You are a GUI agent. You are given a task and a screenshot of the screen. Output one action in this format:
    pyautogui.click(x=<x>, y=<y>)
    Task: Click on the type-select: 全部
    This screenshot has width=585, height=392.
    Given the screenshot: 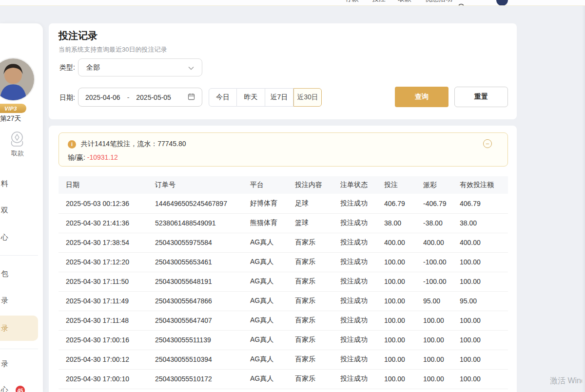 What is the action you would take?
    pyautogui.click(x=140, y=67)
    